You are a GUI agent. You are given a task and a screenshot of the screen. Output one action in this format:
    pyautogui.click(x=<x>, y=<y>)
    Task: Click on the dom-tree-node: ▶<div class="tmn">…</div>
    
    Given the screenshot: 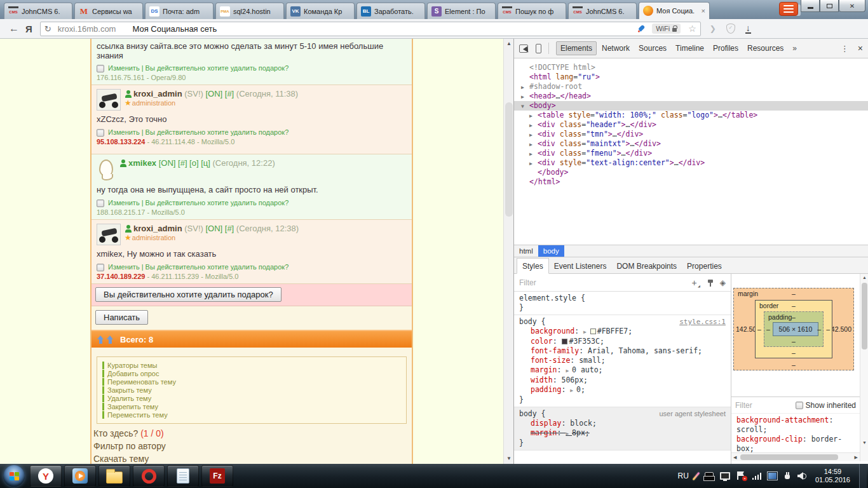 What is the action you would take?
    pyautogui.click(x=691, y=135)
    